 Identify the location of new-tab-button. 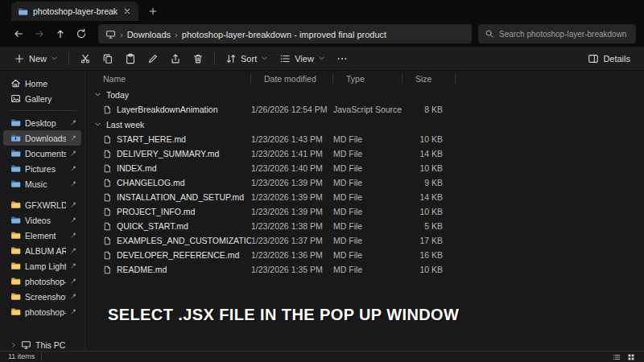
(153, 11).